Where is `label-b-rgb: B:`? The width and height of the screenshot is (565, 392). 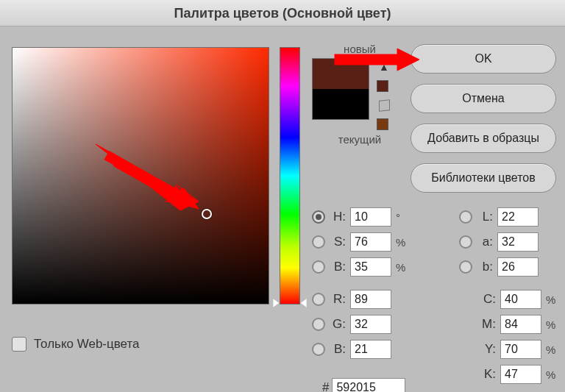 label-b-rgb: B: is located at coordinates (338, 349).